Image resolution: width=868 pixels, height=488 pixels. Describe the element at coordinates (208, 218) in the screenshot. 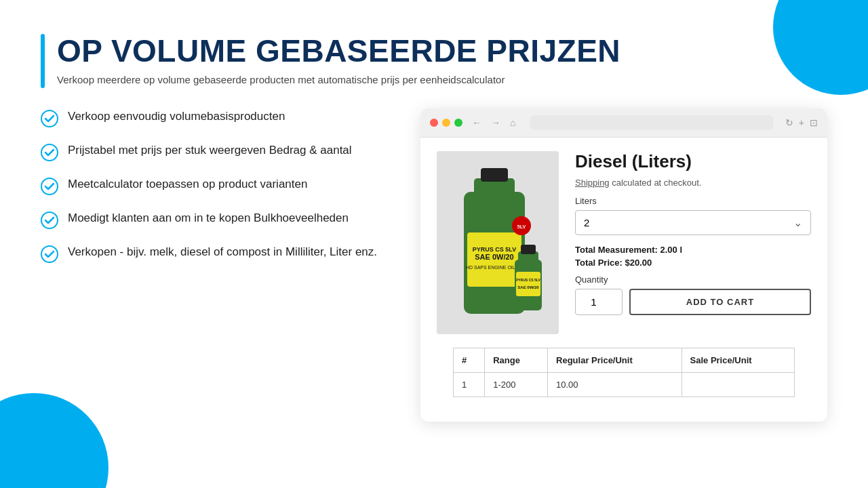

I see `feature-text: Moedigt klanten aan om in te kopen Bulkh…` at that location.